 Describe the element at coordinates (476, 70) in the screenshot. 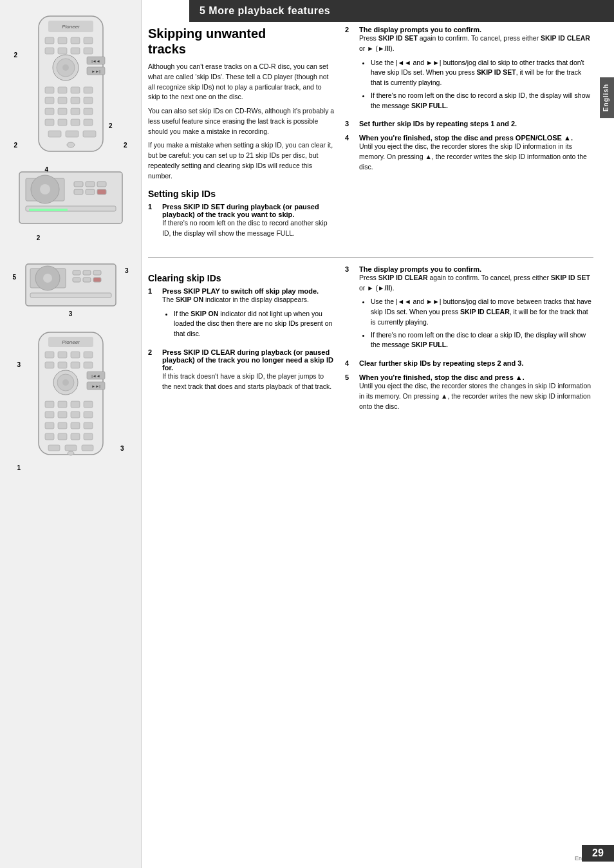

I see `step-2-content: The display prompts you to confirm. Pres…` at that location.